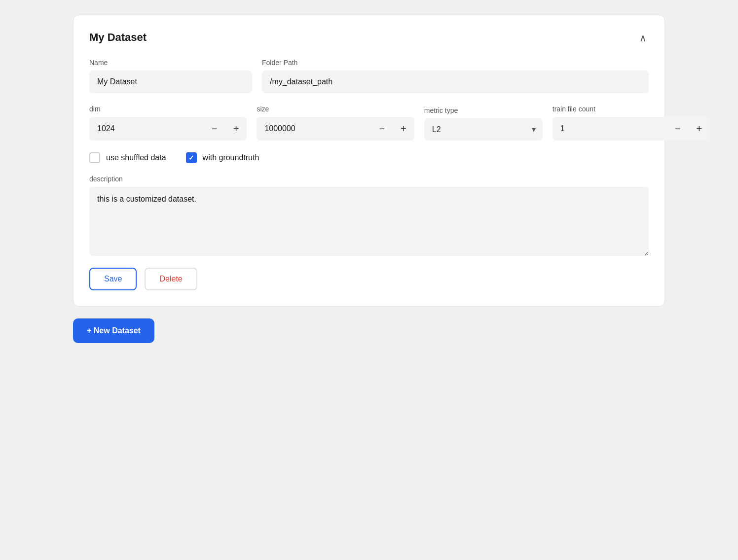 This screenshot has height=560, width=738. Describe the element at coordinates (369, 179) in the screenshot. I see `description-label: description` at that location.